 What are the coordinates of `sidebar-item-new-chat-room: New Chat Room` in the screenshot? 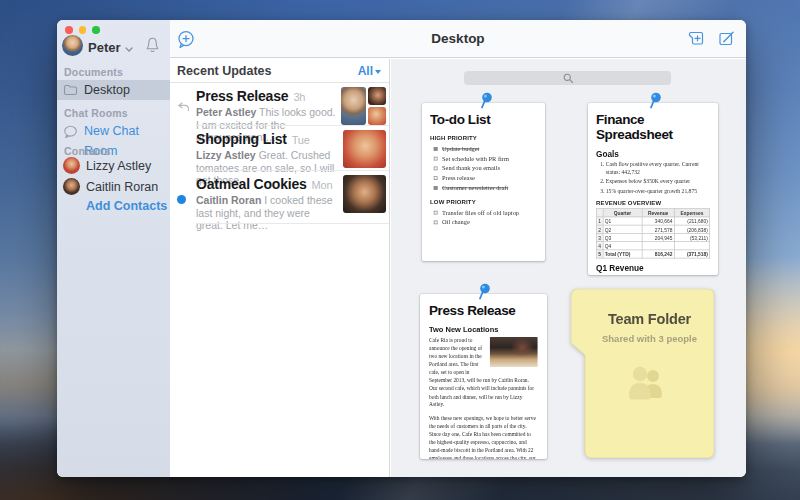 It's located at (114, 131).